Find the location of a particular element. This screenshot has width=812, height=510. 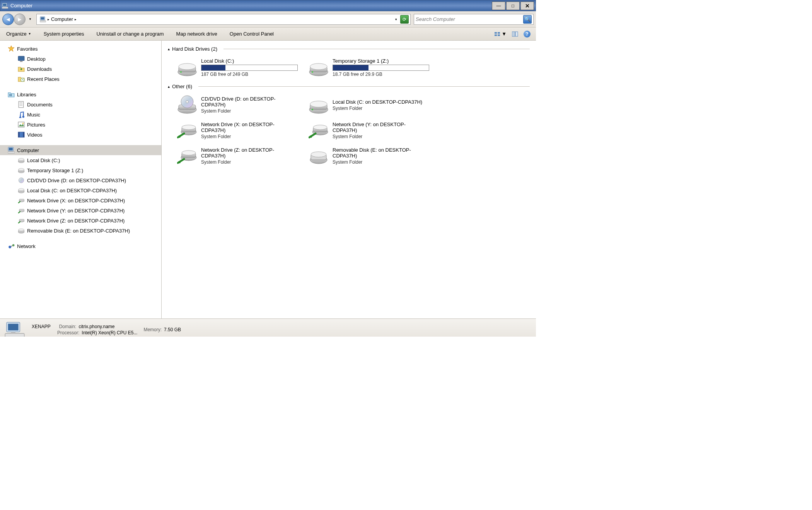

drive-name: Network Drive (Y: on DESKTOP-CDPA37H) is located at coordinates (381, 127).